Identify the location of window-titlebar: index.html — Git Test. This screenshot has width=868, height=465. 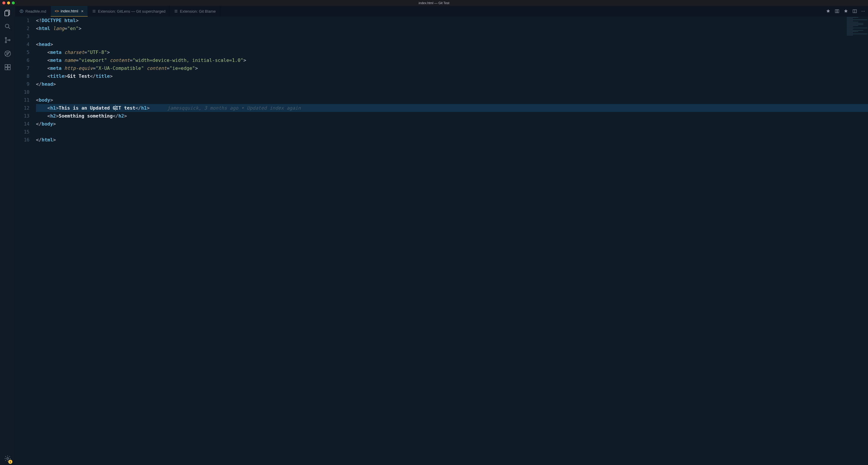
(434, 3).